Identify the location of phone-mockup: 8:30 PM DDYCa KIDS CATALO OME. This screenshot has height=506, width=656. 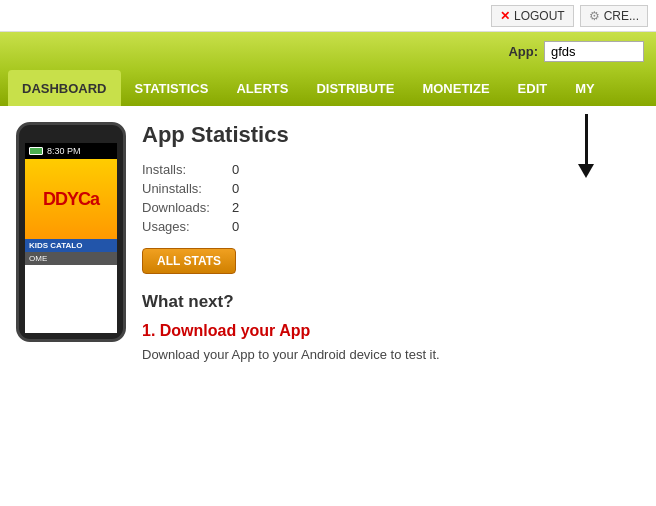
(71, 232).